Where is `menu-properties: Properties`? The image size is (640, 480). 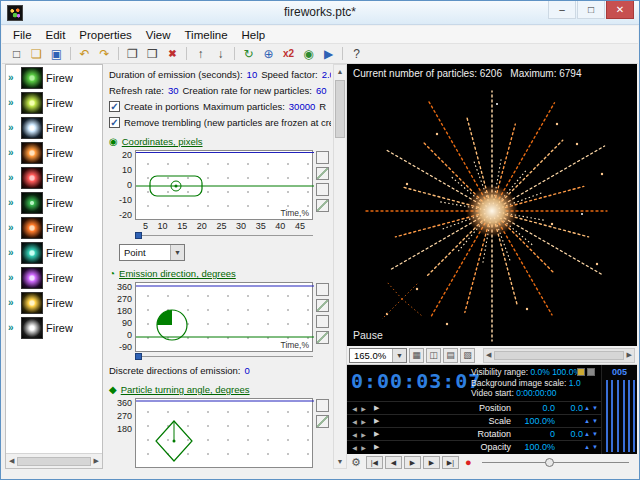
menu-properties: Properties is located at coordinates (105, 35).